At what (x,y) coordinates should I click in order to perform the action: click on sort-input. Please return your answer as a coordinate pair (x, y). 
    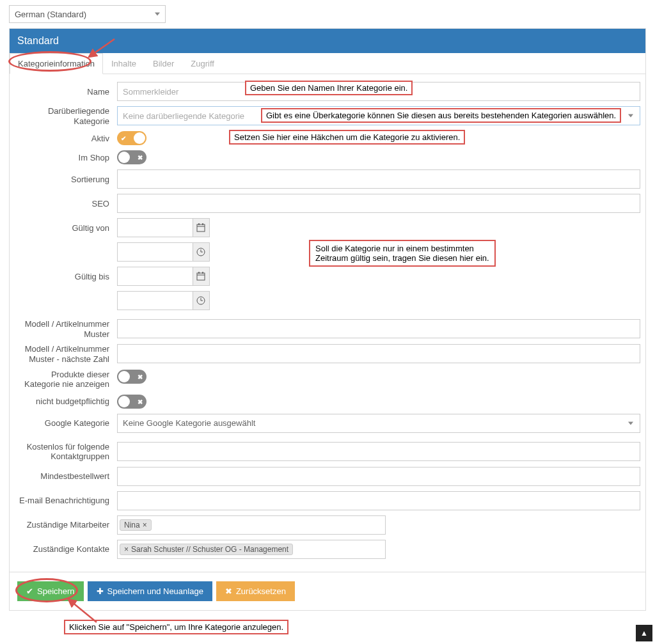
    Looking at the image, I should click on (379, 179).